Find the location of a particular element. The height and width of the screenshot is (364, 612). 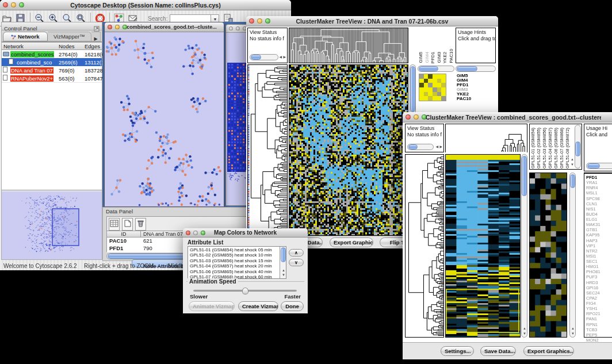

col-header-network: Network is located at coordinates (30, 46).